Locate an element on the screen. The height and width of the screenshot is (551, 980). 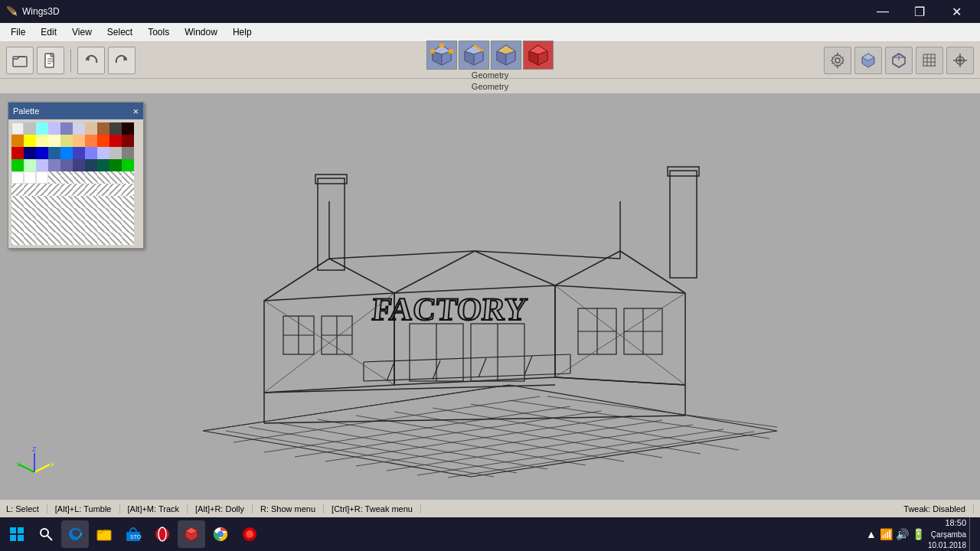
view-solid-button is located at coordinates (868, 60).